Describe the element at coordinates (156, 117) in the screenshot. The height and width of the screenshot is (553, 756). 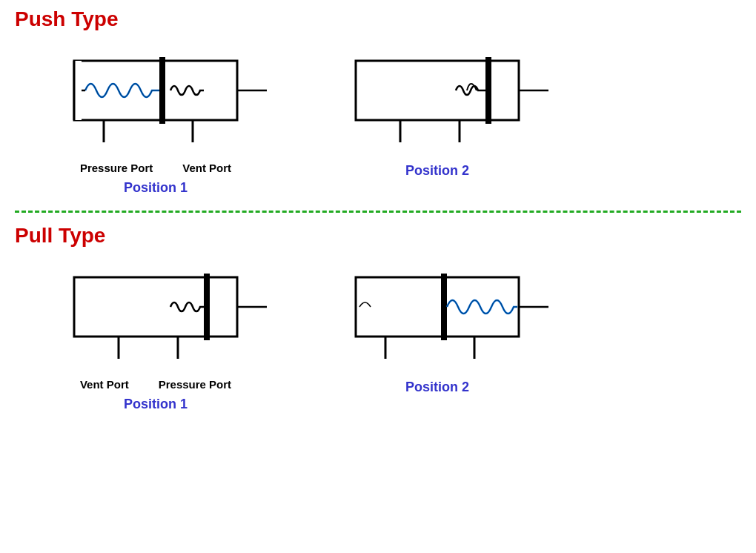
I see `push-position1-block: Pressure Port Vent Port Position 1` at that location.